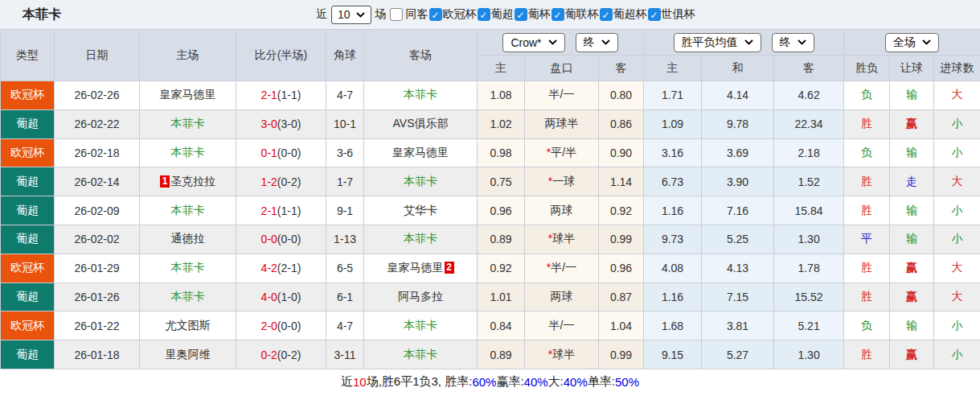 Image resolution: width=980 pixels, height=396 pixels. Describe the element at coordinates (867, 239) in the screenshot. I see `result-outcome: 平` at that location.